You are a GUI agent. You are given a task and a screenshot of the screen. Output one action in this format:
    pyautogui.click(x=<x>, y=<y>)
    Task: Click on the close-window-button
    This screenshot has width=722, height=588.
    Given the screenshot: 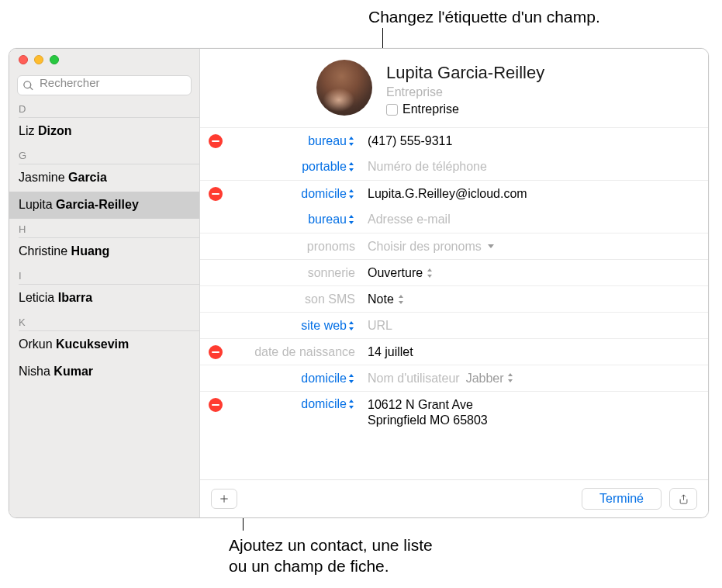 What is the action you would take?
    pyautogui.click(x=23, y=60)
    